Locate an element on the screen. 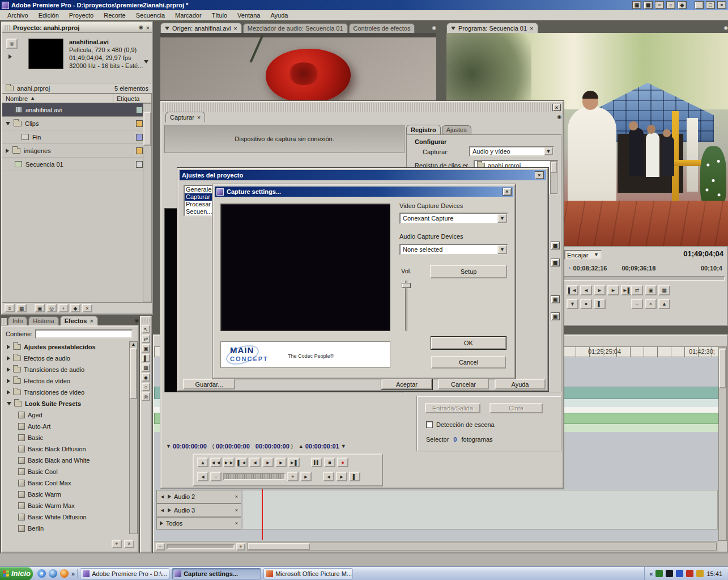 The width and height of the screenshot is (728, 580). start-button: Inicio is located at coordinates (16, 574).